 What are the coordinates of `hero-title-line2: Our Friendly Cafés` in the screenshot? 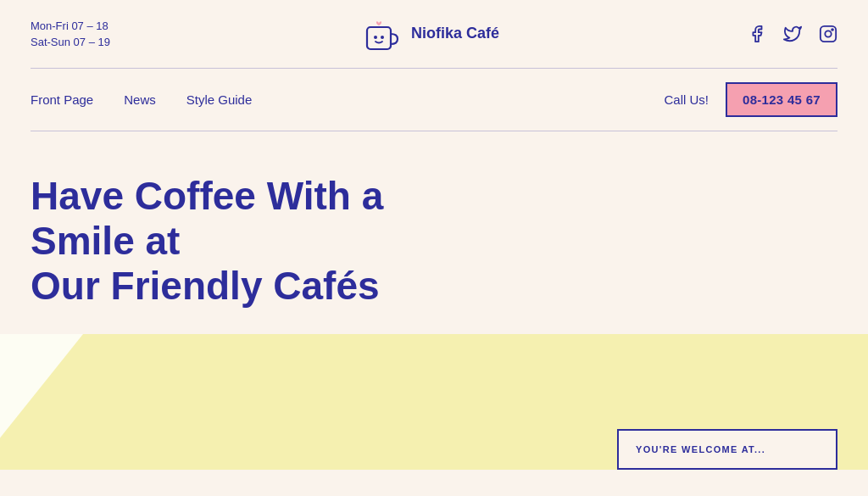 It's located at (205, 286).